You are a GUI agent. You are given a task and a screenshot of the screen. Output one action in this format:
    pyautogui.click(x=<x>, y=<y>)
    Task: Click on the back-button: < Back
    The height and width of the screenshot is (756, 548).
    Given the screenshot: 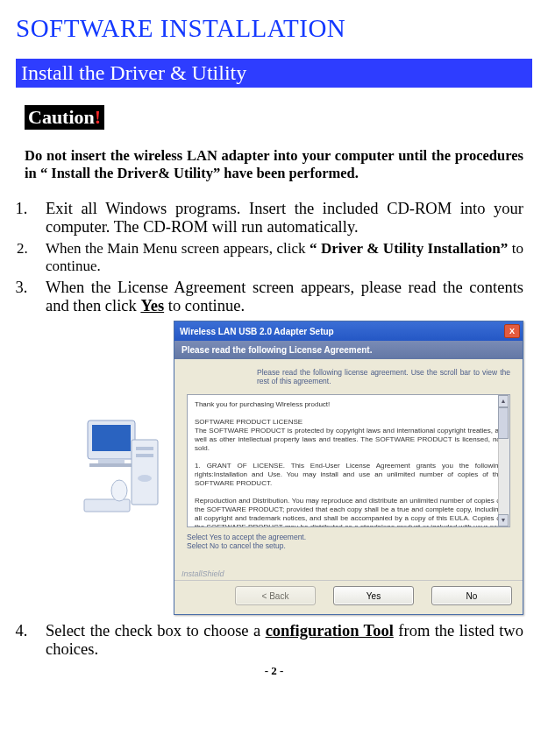 What is the action you would take?
    pyautogui.click(x=275, y=596)
    